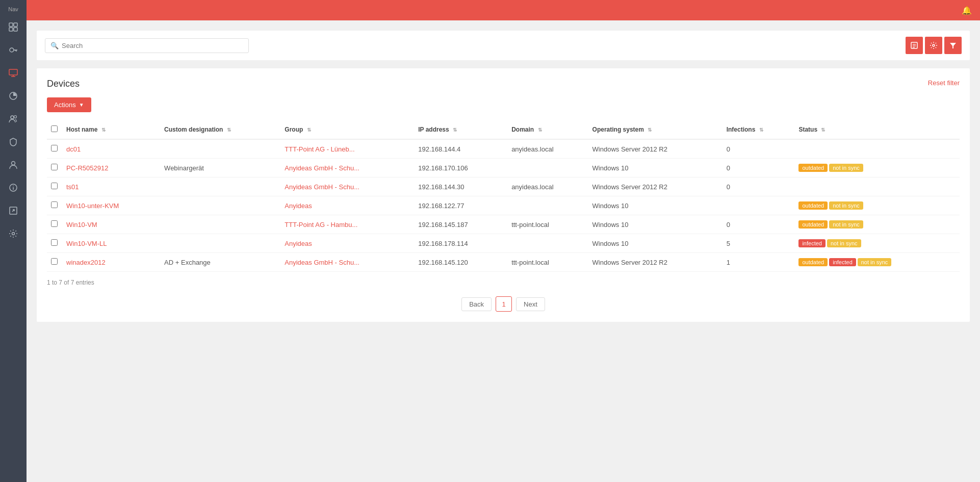 The height and width of the screenshot is (482, 980). I want to click on row-infections: 5, so click(759, 244).